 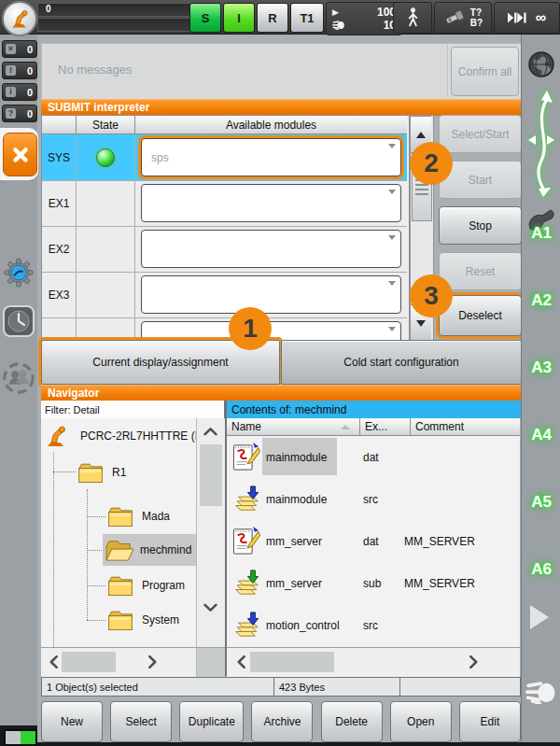 I want to click on select-label: Select, so click(x=140, y=722).